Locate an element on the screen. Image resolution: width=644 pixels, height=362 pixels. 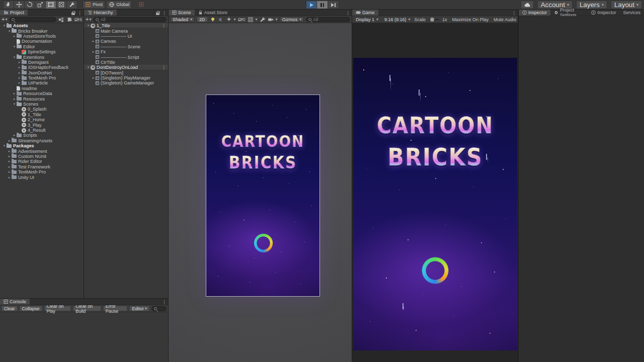
lighting-toggle-icon is located at coordinates (213, 20).